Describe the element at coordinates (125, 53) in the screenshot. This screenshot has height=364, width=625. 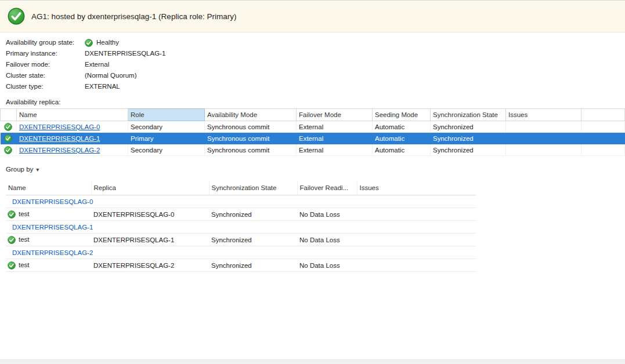
I see `primary-instance-value: DXENTERPRISESQLAG-1` at that location.